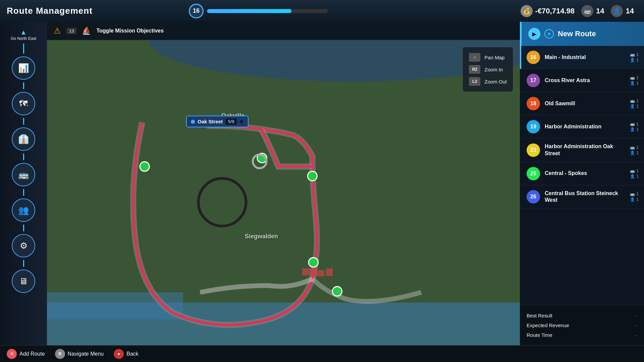 The image size is (644, 362). Describe the element at coordinates (539, 316) in the screenshot. I see `best-result-label: Best Result` at that location.